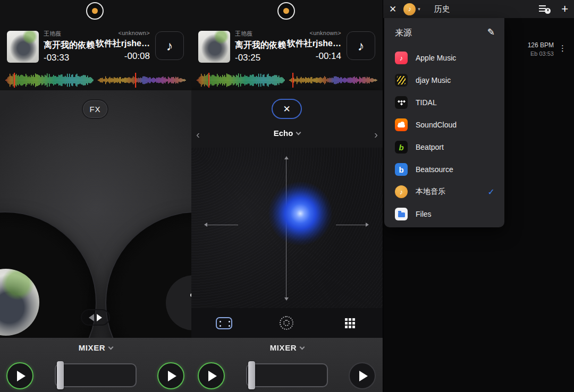 The width and height of the screenshot is (574, 392). What do you see at coordinates (444, 123) in the screenshot?
I see `source-menu: 来源 ✎ ♪ Apple Music djay Music TIDAL` at bounding box center [444, 123].